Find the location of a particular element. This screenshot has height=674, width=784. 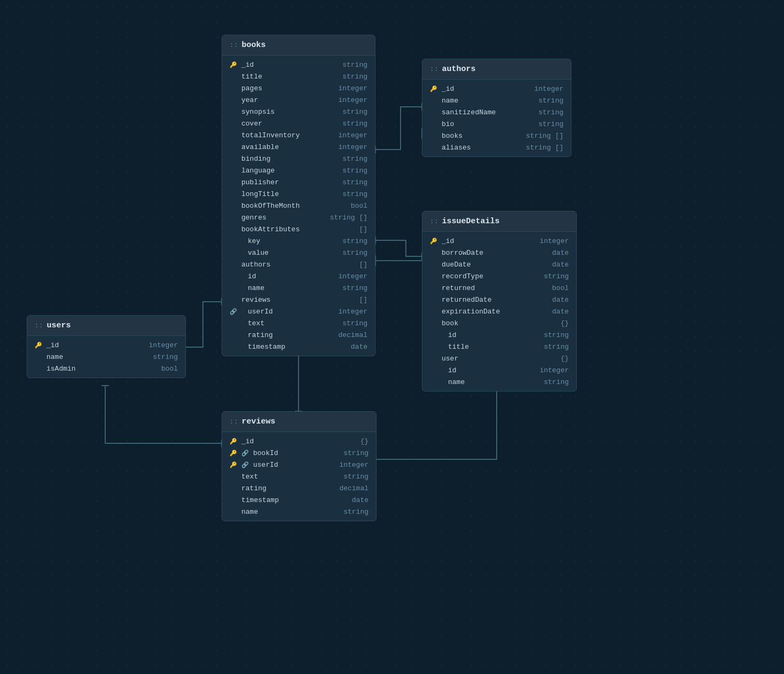

field-name: publisher is located at coordinates (289, 183).